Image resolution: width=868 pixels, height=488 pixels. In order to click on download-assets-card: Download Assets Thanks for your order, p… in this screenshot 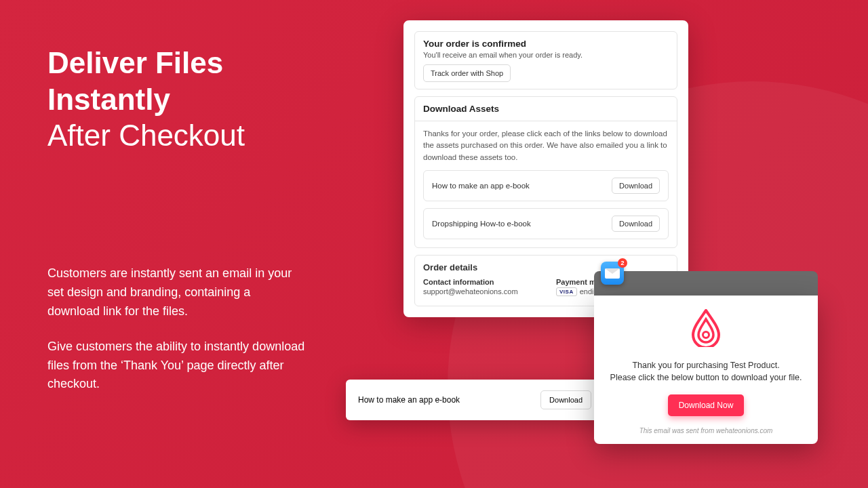, I will do `click(546, 172)`.